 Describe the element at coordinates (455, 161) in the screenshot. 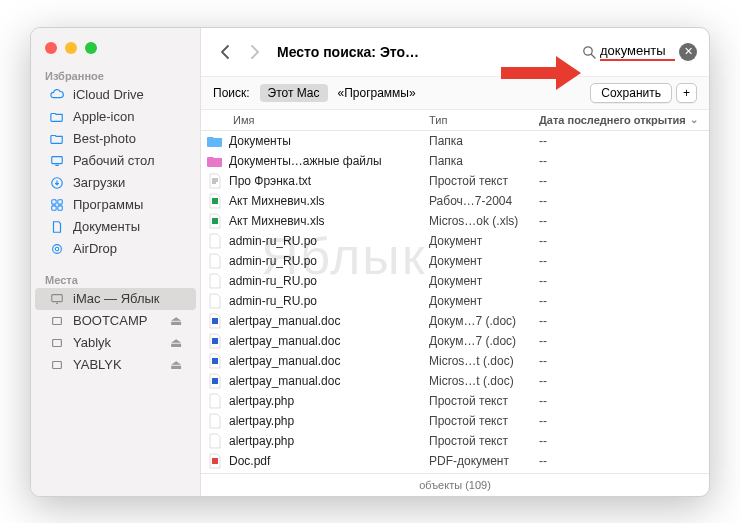

I see `file-row: Документы…ажные файлы Папка --` at that location.